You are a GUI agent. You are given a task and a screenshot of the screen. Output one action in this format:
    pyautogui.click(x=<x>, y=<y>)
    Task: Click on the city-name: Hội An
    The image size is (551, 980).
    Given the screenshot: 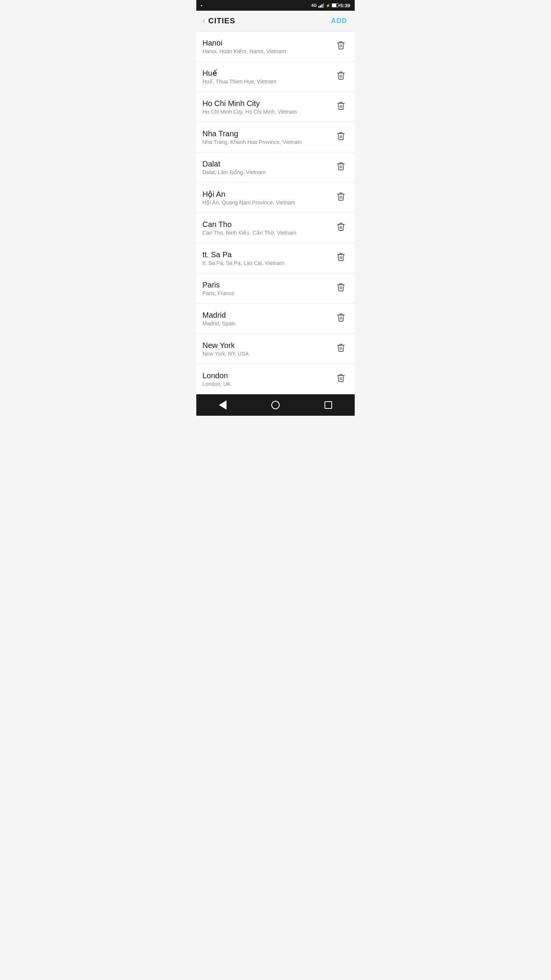 What is the action you would take?
    pyautogui.click(x=268, y=194)
    